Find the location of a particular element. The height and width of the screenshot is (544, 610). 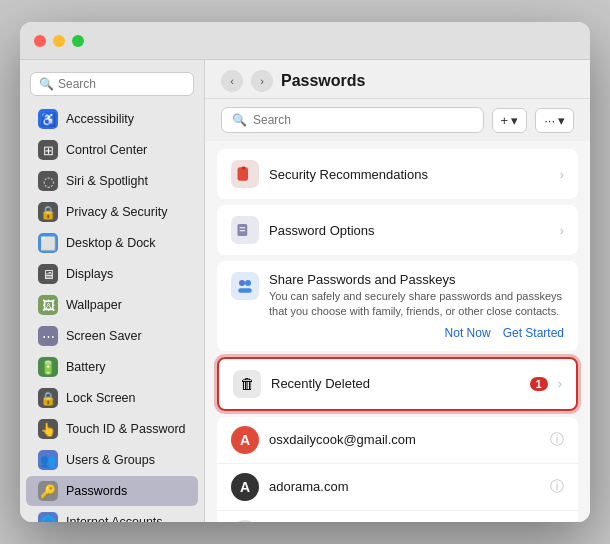

sidebar-label-touch-id: Touch ID & Password is located at coordinates (126, 429).